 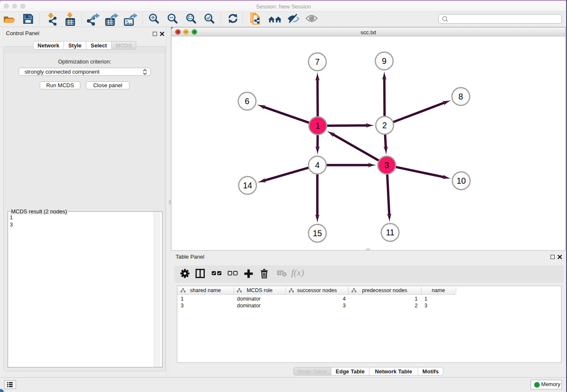 What do you see at coordinates (317, 165) in the screenshot?
I see `svg-text: 4` at bounding box center [317, 165].